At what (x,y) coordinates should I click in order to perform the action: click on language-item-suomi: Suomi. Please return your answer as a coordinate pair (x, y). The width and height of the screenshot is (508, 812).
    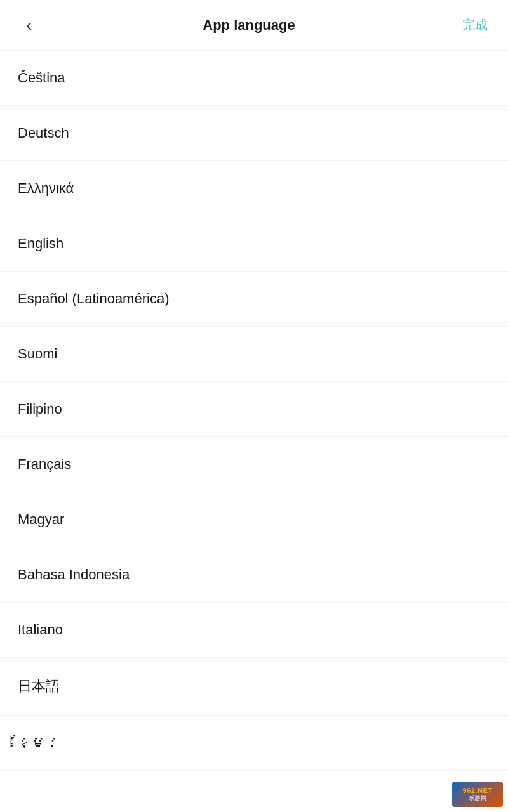
    Looking at the image, I should click on (254, 354).